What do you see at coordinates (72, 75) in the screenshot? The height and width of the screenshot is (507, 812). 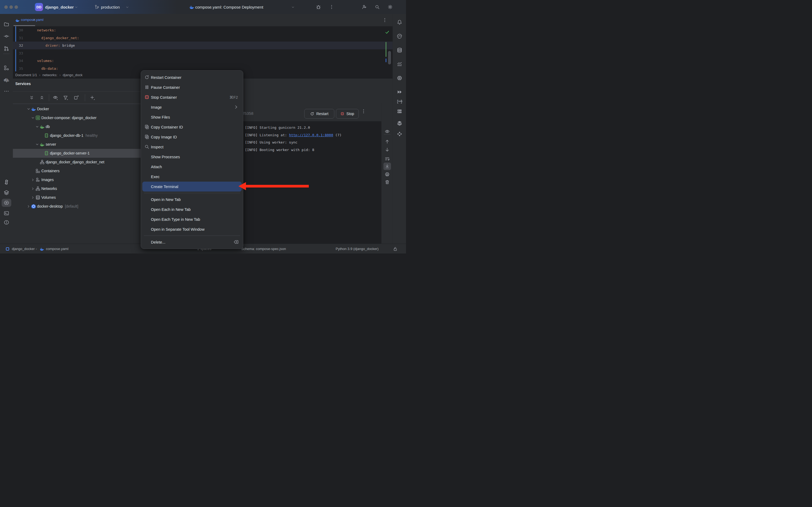 I see `breadcrumb-item: django_dock` at bounding box center [72, 75].